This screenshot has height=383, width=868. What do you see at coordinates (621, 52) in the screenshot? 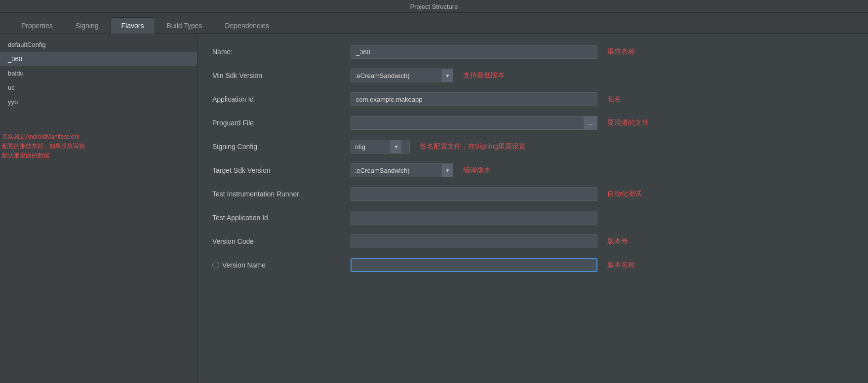
I see `comment-name: 渠道名称` at bounding box center [621, 52].